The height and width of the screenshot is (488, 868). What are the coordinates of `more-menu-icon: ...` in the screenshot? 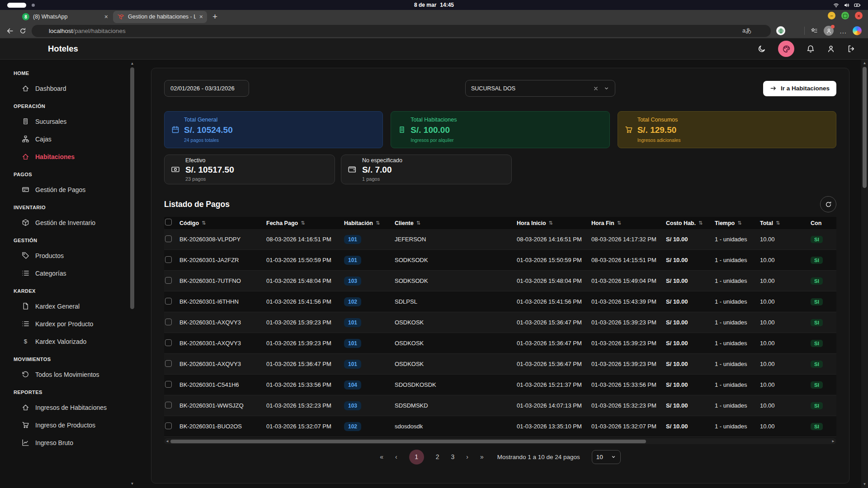 It's located at (843, 31).